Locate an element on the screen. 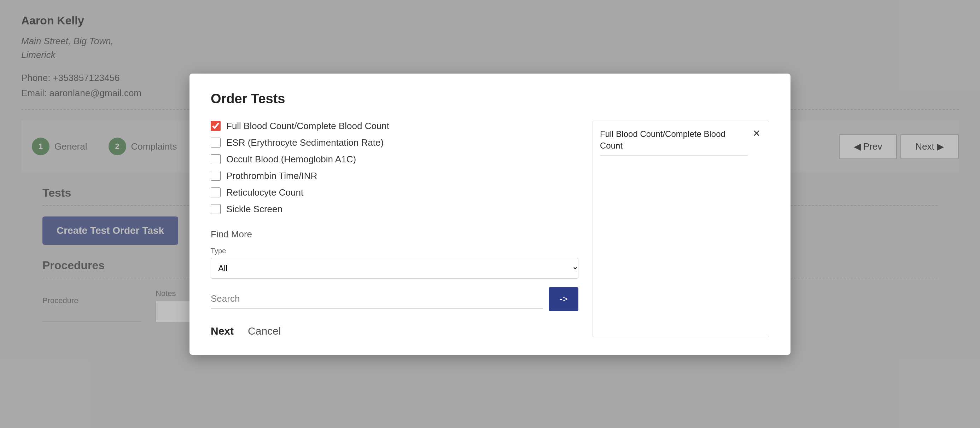  type-select: All is located at coordinates (395, 268).